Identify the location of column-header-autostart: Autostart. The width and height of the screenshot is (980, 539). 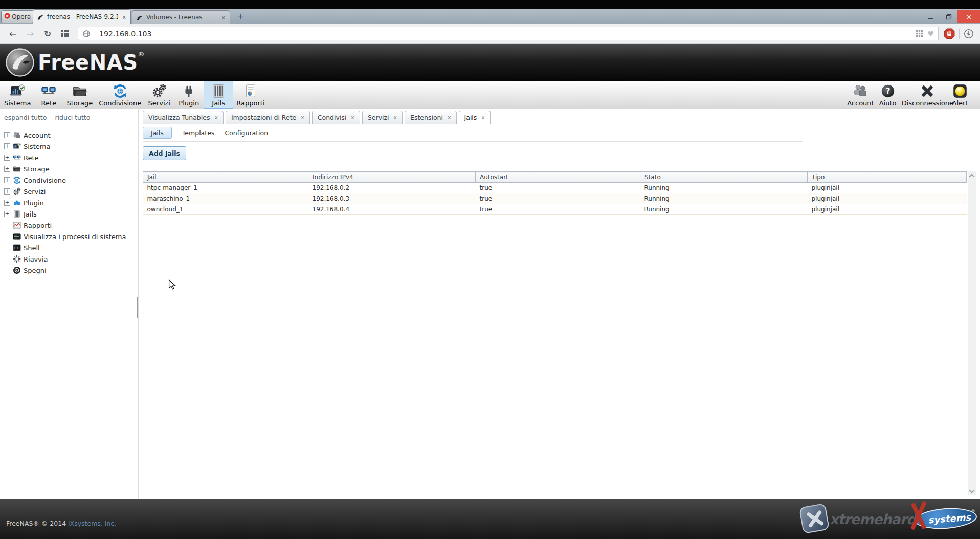
(558, 177).